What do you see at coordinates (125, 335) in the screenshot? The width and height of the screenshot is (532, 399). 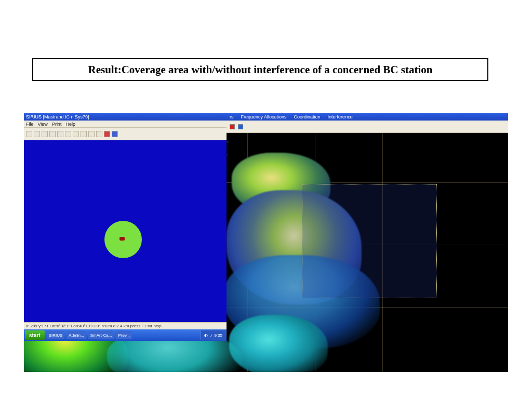 I see `windows-taskbar: start SIRIUS Admin... SmArt-Ca... Prev..…` at bounding box center [125, 335].